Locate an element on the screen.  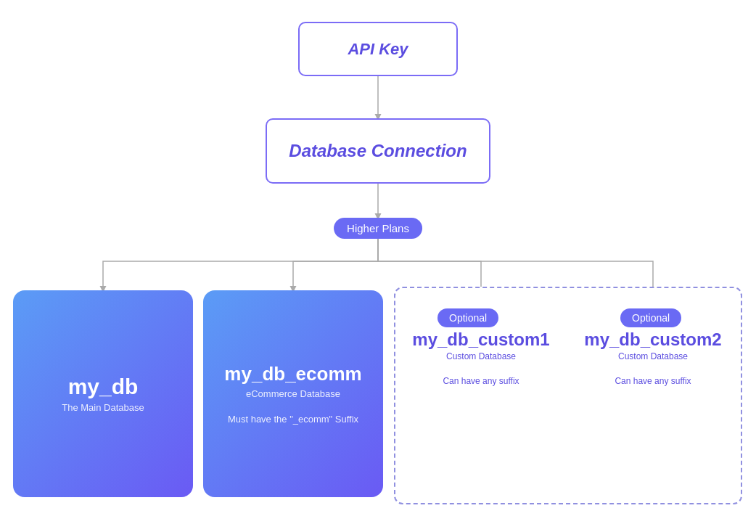
my-db-custom2-title: my_db_custom2 is located at coordinates (653, 340).